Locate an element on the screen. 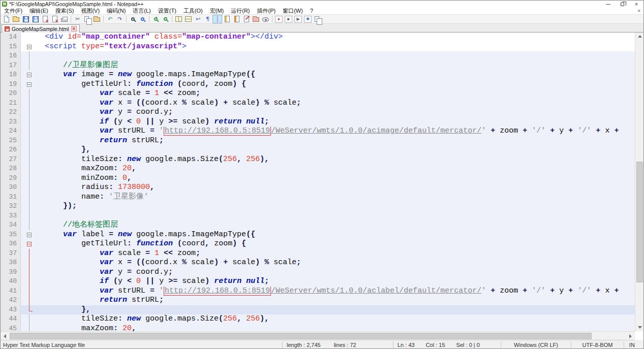  macro-save-icon is located at coordinates (317, 19).